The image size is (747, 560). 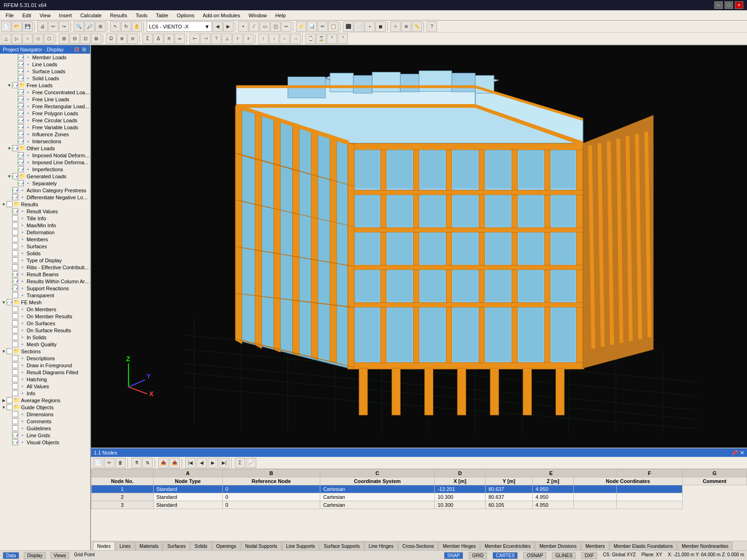 What do you see at coordinates (460, 473) in the screenshot?
I see `col-header-d: D` at bounding box center [460, 473].